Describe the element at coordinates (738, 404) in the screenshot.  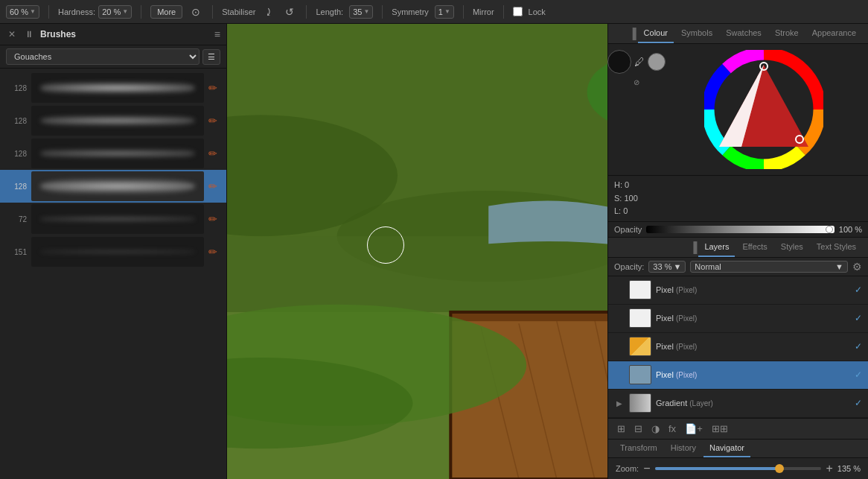
I see `layer-row: ▶ Gradient (Layer) ✓` at that location.